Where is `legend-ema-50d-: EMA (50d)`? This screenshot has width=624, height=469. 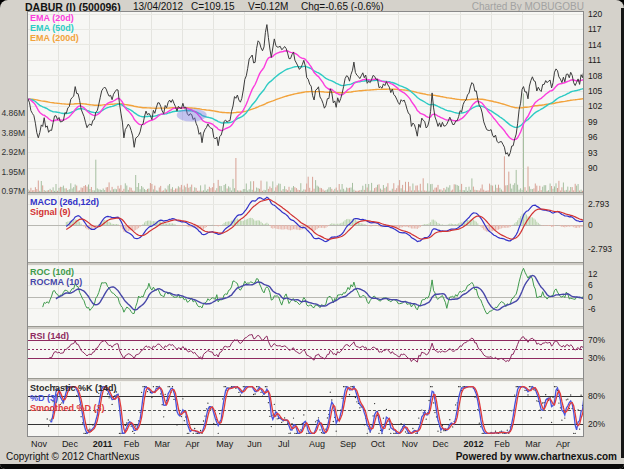
legend-ema-50d-: EMA (50d) is located at coordinates (54, 28).